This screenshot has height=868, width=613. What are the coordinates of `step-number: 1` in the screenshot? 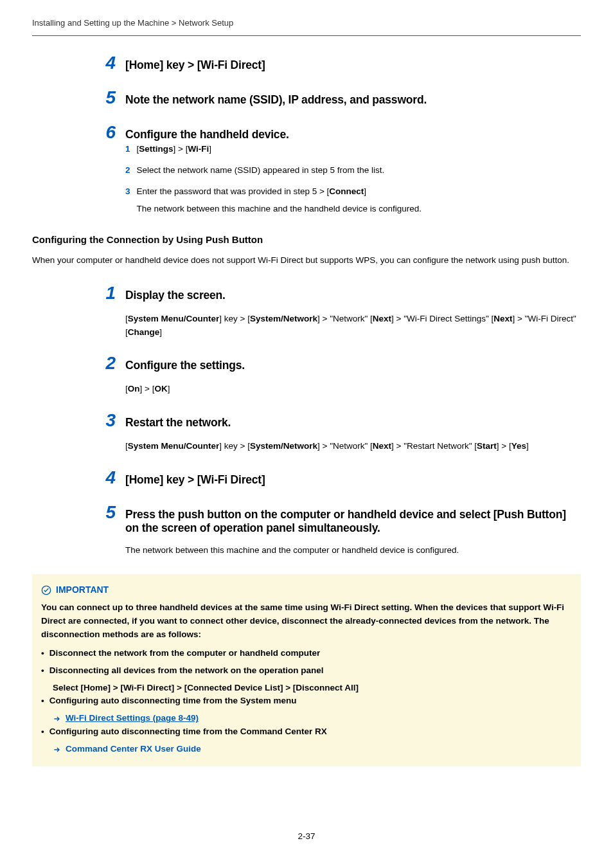 It's located at (106, 293).